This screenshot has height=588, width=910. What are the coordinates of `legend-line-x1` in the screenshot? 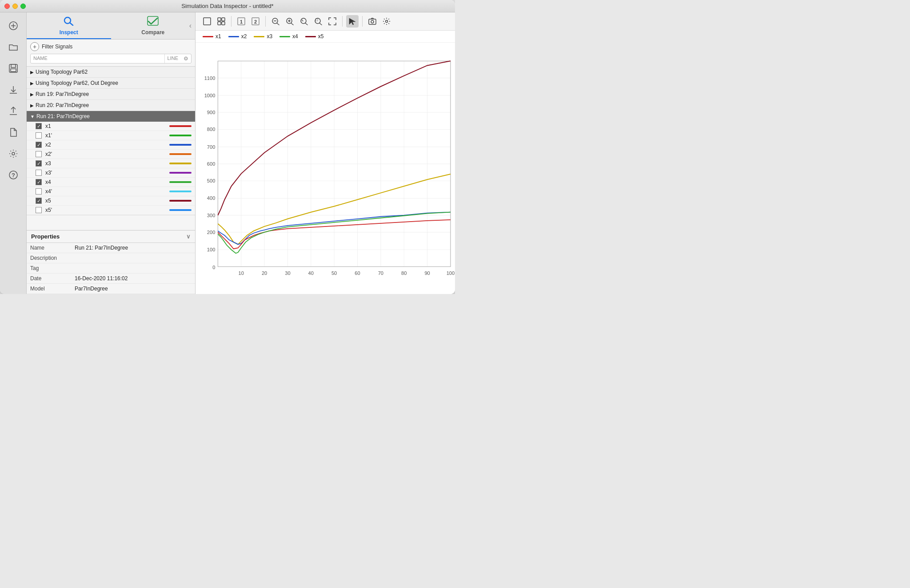 It's located at (208, 36).